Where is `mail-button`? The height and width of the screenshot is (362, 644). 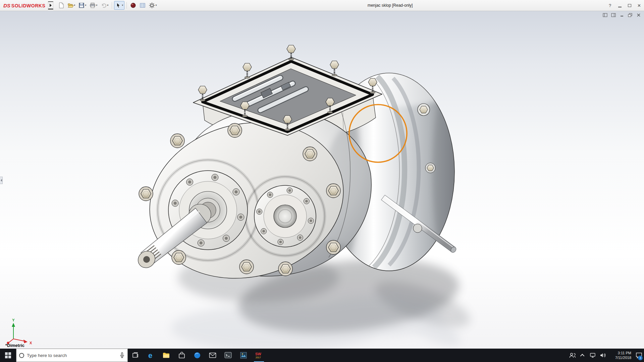
mail-button is located at coordinates (213, 355).